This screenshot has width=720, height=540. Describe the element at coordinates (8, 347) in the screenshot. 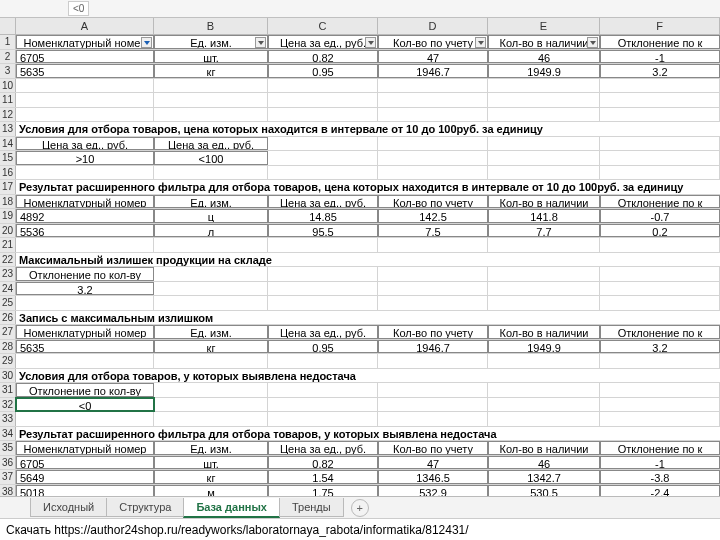

I see `row-header: 28` at that location.